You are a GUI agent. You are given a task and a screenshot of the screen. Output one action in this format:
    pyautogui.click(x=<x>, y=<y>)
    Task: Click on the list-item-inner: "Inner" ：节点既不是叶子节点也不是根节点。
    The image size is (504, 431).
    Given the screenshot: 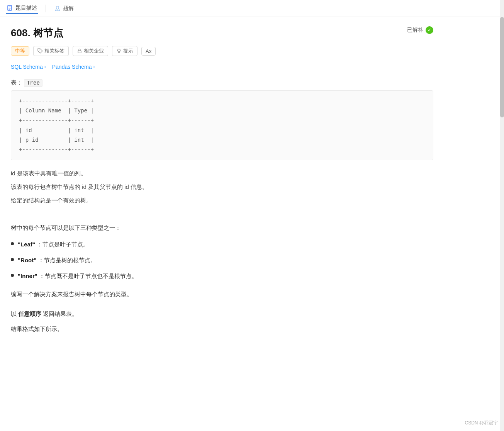 What is the action you would take?
    pyautogui.click(x=222, y=276)
    